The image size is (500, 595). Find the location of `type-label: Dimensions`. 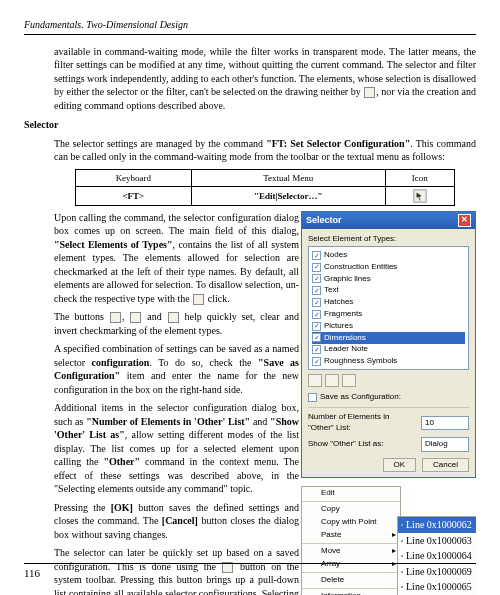

type-label: Dimensions is located at coordinates (345, 338).